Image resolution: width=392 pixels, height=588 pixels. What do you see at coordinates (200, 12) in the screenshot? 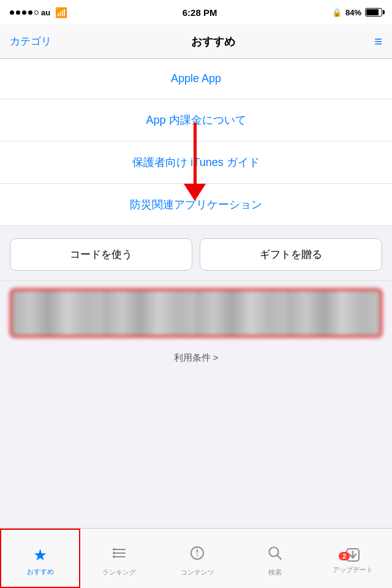
I see `time-display: 6:28 PM` at bounding box center [200, 12].